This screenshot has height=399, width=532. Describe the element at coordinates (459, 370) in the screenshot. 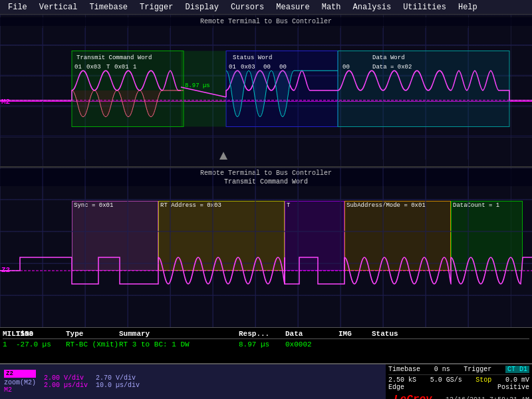

I see `status-right-top: Timebase 0 ns Trigger CT D1` at that location.